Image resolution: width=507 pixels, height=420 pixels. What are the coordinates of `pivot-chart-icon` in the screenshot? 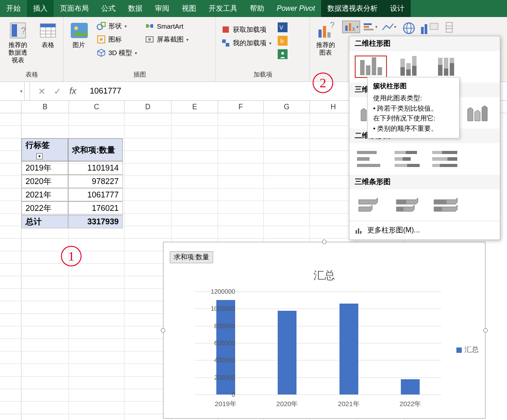 It's located at (430, 32).